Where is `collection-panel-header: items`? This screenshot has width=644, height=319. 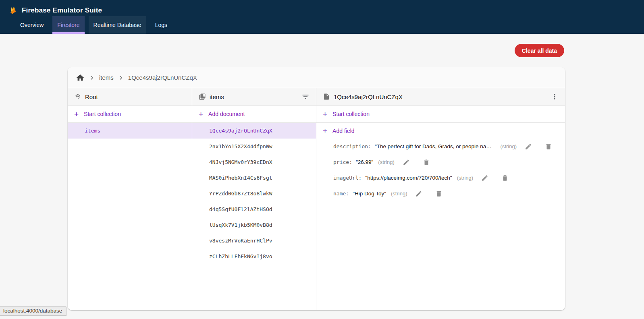 collection-panel-header: items is located at coordinates (254, 97).